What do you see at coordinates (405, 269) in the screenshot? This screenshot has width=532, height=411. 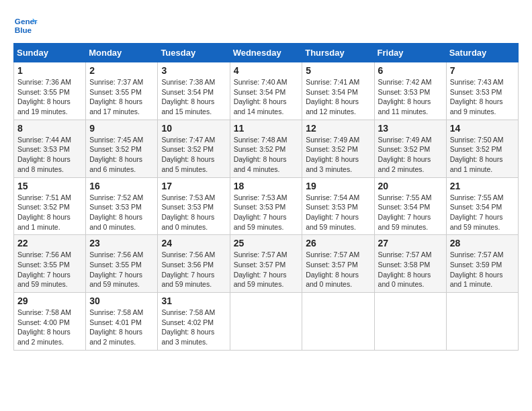 I see `day-info: Sunrise: 7:57 AMSunset: 3:58 PMDaylight:…` at bounding box center [405, 269].